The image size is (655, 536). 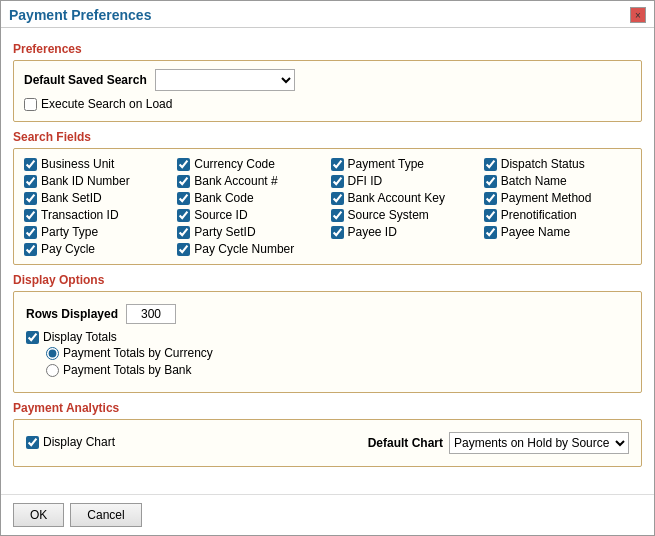 I want to click on radio-options-container: Payment Totals by CurrencyPayment Totals…, so click(x=328, y=362).